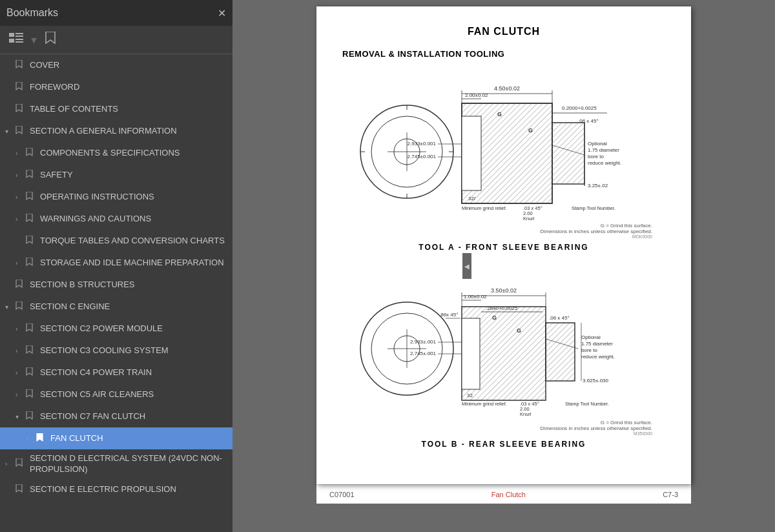  Describe the element at coordinates (116, 109) in the screenshot. I see `sidebar-item-toc: TABLE OF CONTENTS` at that location.